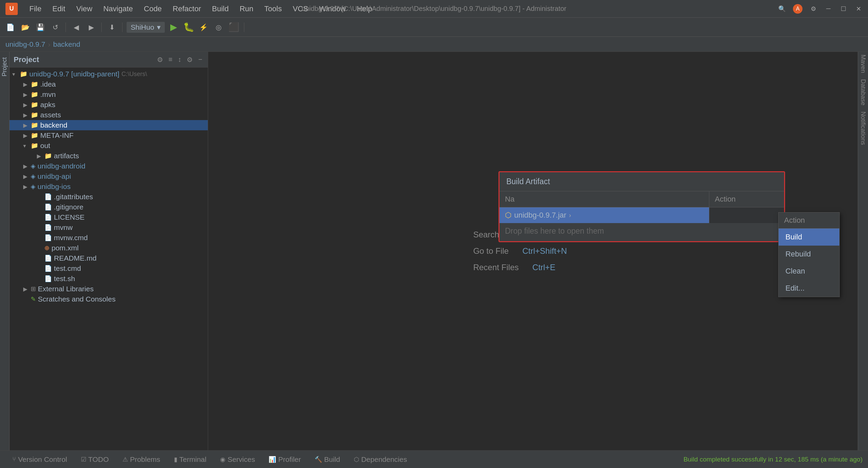 Image resolution: width=868 pixels, height=468 pixels. I want to click on debug-button: 🐛, so click(189, 27).